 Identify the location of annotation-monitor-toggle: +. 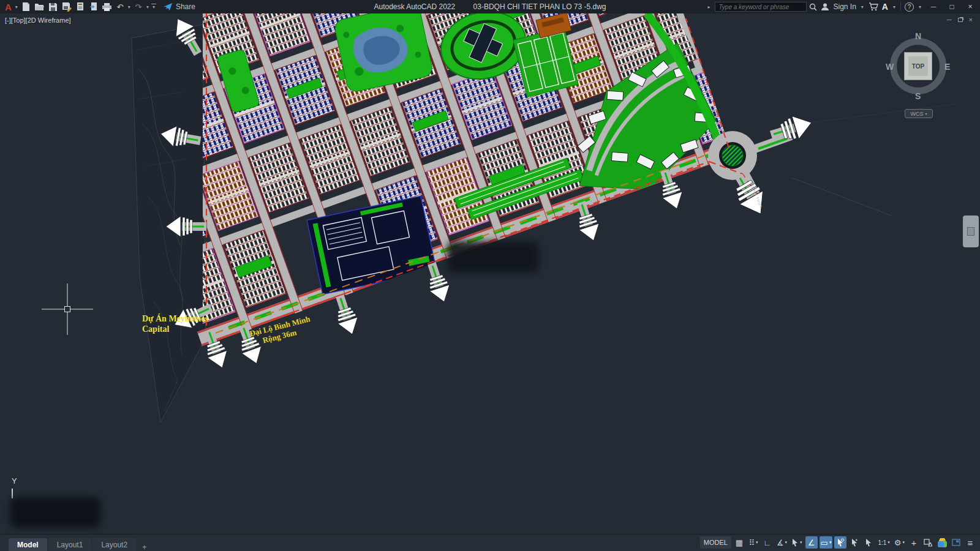
(914, 542).